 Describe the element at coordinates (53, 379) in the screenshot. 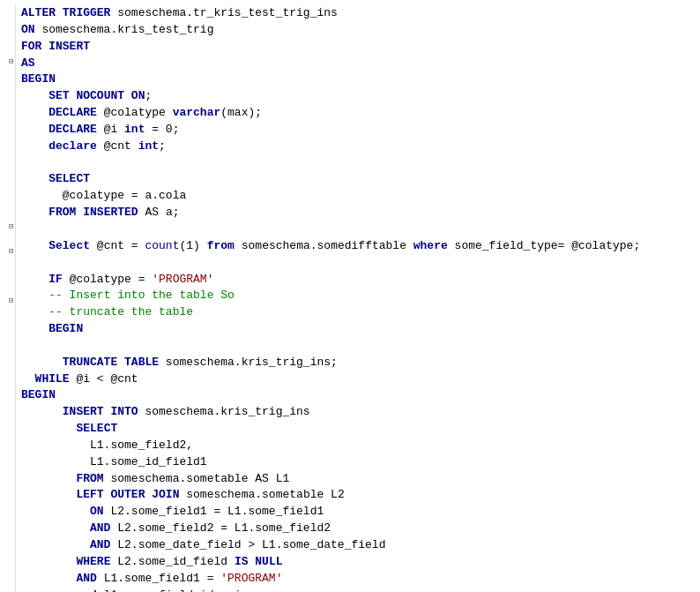

I see `code-token-kw: WHILE` at that location.